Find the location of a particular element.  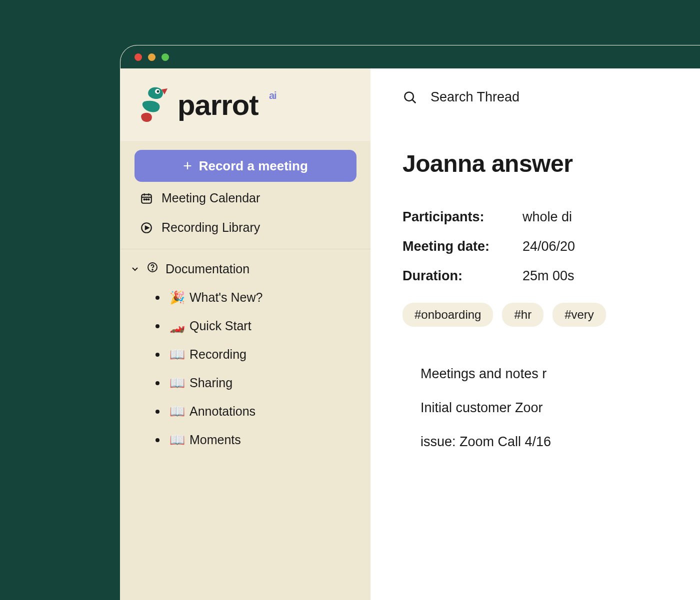

record-meeting-button: + Record a meeting is located at coordinates (246, 166).